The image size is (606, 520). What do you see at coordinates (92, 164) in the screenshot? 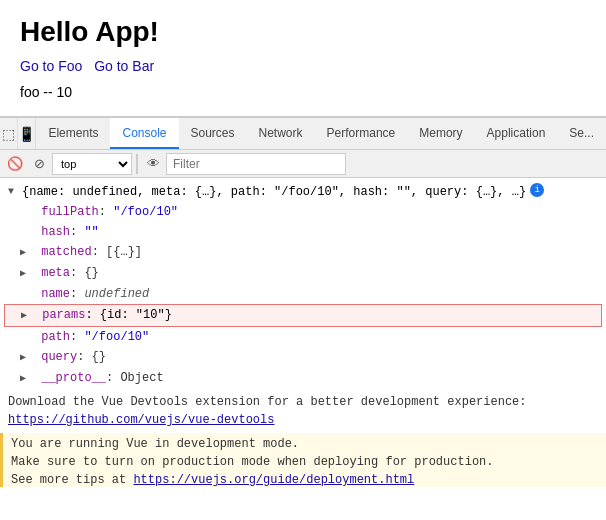
I see `context-selector: top` at bounding box center [92, 164].